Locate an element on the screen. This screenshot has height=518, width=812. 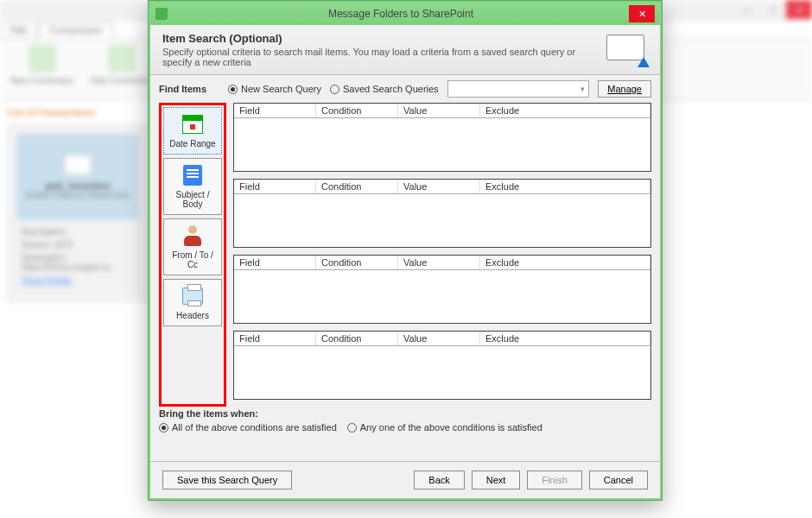
category-headers: Headers is located at coordinates (193, 302).